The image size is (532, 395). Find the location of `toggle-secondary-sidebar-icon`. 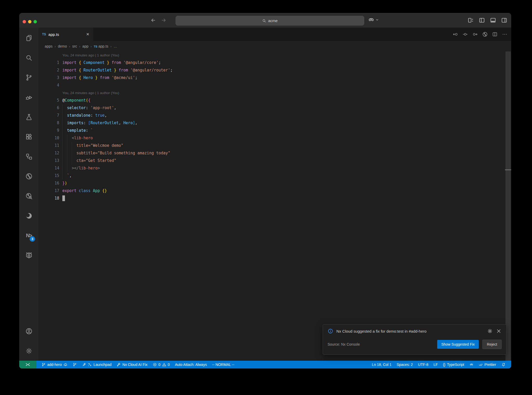

toggle-secondary-sidebar-icon is located at coordinates (504, 20).